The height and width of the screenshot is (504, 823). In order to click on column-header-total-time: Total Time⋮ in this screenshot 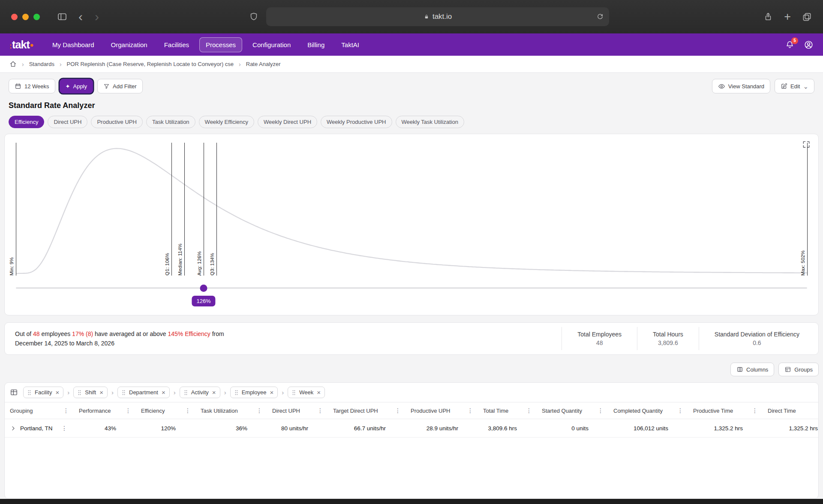, I will do `click(508, 411)`.